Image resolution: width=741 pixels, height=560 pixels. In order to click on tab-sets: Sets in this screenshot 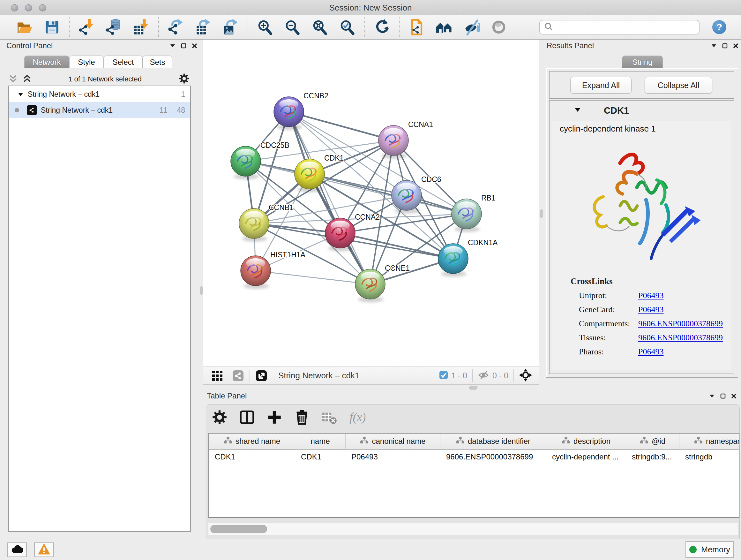, I will do `click(157, 62)`.